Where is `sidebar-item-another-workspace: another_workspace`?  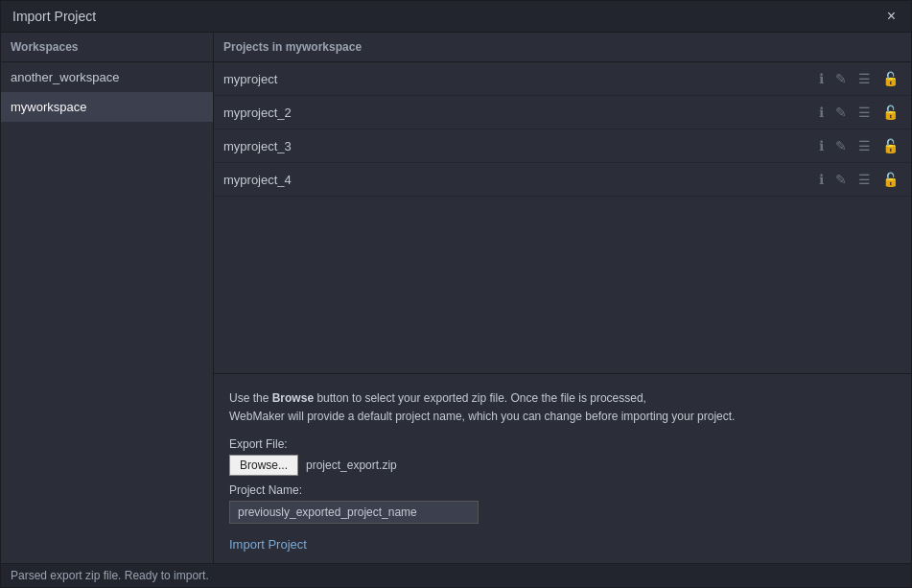
sidebar-item-another-workspace: another_workspace is located at coordinates (107, 77).